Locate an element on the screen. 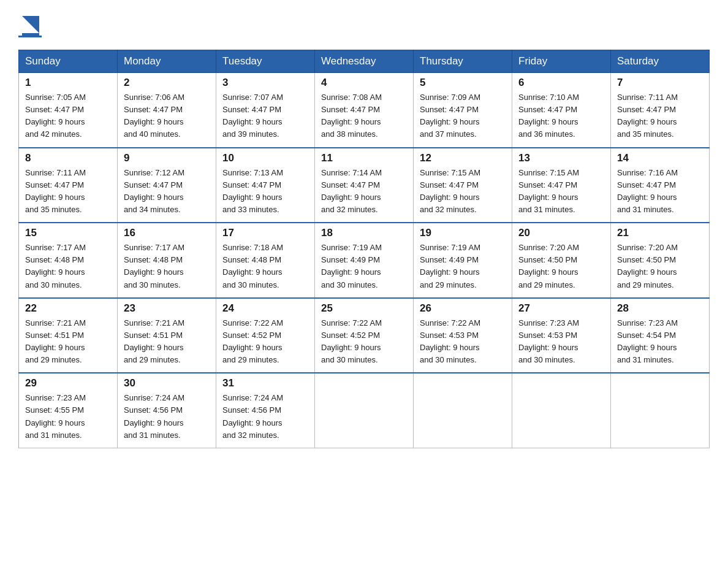  calendar-cell: 28 Sunrise: 7:23 AM Sunset: 4:54 PM Dayl… is located at coordinates (661, 336).